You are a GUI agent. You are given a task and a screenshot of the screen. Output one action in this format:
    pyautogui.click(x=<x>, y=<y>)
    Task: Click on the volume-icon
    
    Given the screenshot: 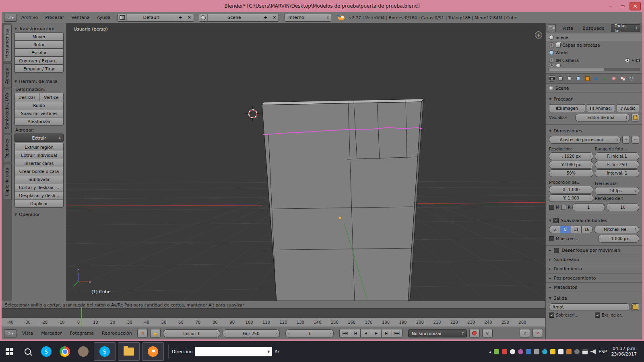 What is the action you would take?
    pyautogui.click(x=593, y=352)
    